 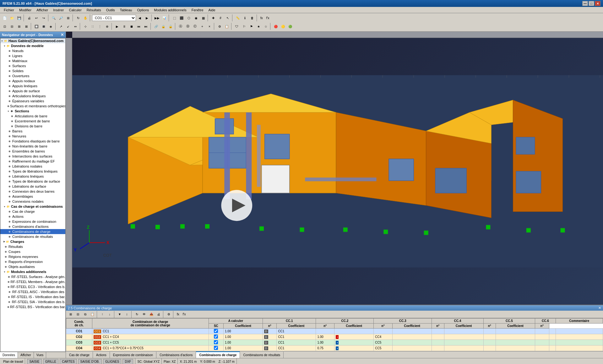 I want to click on tb-grid: #, so click(x=220, y=18).